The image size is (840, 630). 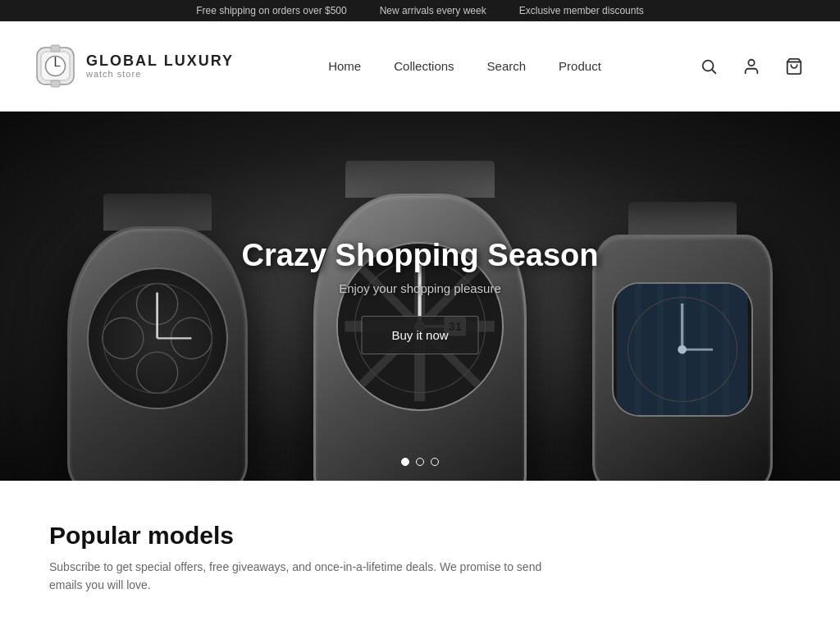 What do you see at coordinates (751, 66) in the screenshot?
I see `header-icons` at bounding box center [751, 66].